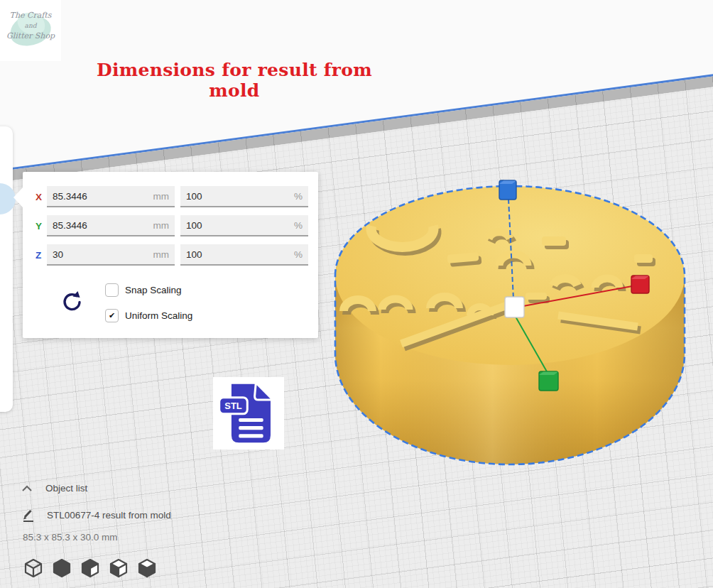 The width and height of the screenshot is (713, 588). Describe the element at coordinates (31, 26) in the screenshot. I see `logo-line-2: and` at that location.